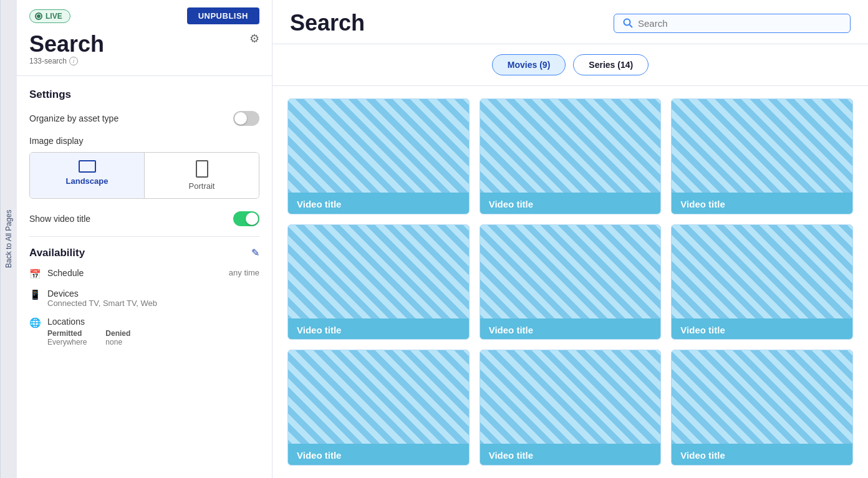 The image size is (868, 478). What do you see at coordinates (246, 118) in the screenshot?
I see `organize-by-asset-type-toggle` at bounding box center [246, 118].